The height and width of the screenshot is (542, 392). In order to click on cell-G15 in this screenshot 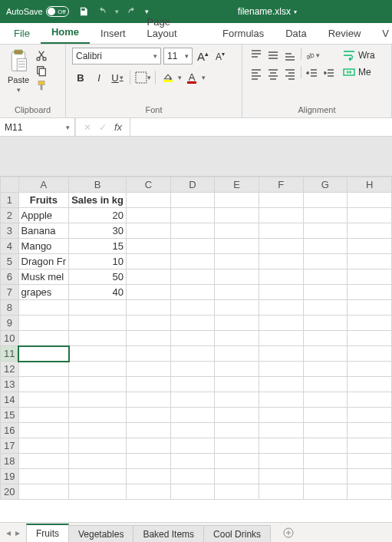, I will do `click(325, 415)`.